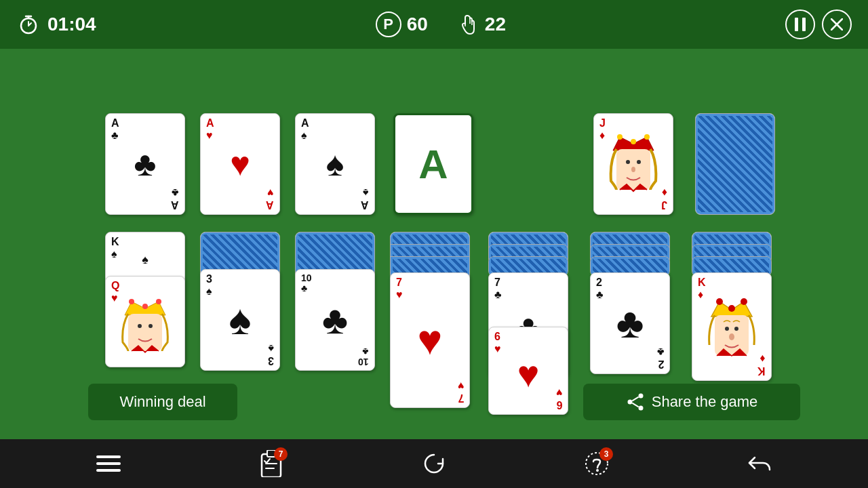  I want to click on score-section: P 60 22, so click(441, 24).